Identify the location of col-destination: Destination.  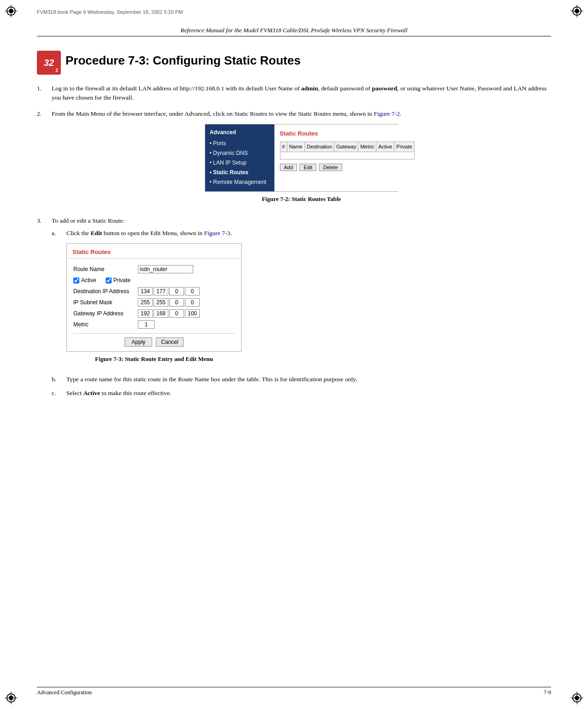
(319, 147).